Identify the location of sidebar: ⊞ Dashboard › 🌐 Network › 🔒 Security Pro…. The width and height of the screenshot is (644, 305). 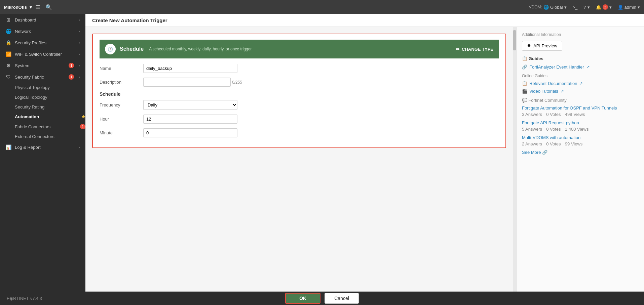
(43, 153).